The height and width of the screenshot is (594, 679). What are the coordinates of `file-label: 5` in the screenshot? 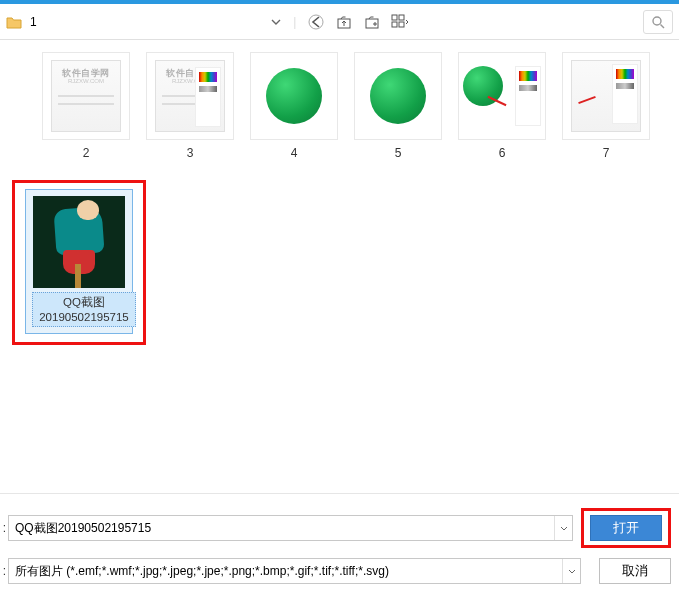 It's located at (398, 154).